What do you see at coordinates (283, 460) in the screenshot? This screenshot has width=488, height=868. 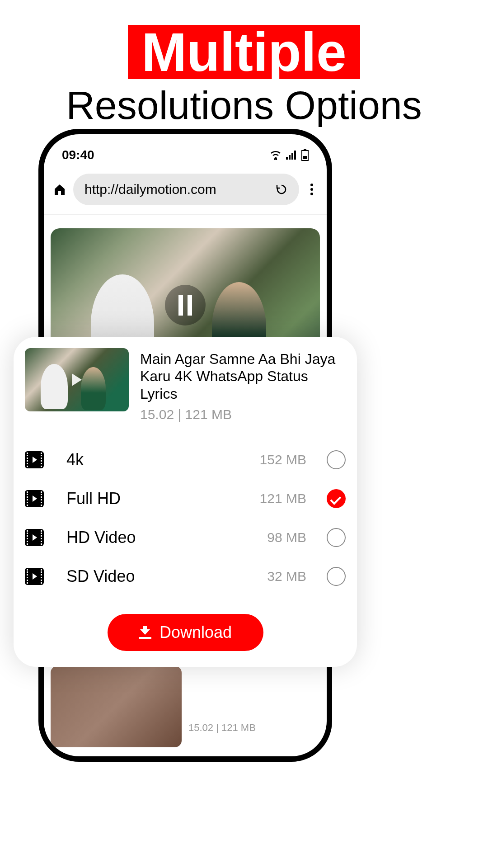 I see `option-size: 152 MB` at bounding box center [283, 460].